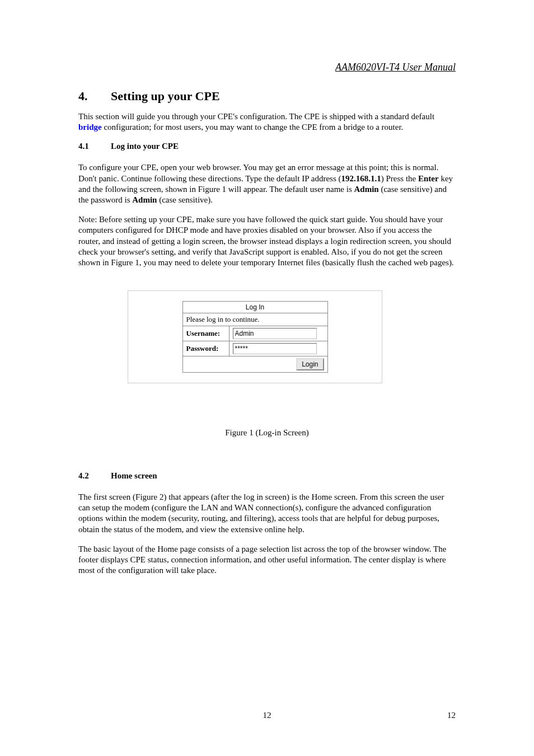 The width and height of the screenshot is (534, 756). I want to click on password-cell, so click(278, 349).